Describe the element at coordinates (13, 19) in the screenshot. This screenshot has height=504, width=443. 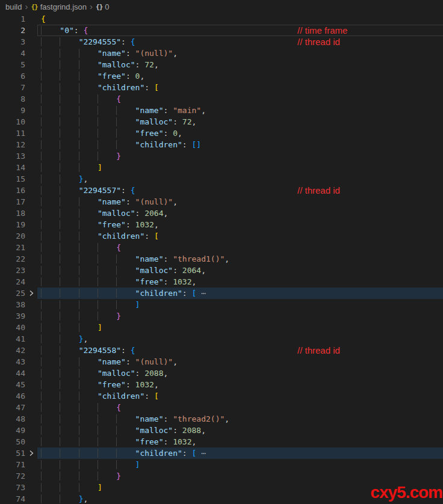
I see `line-number: 1` at that location.